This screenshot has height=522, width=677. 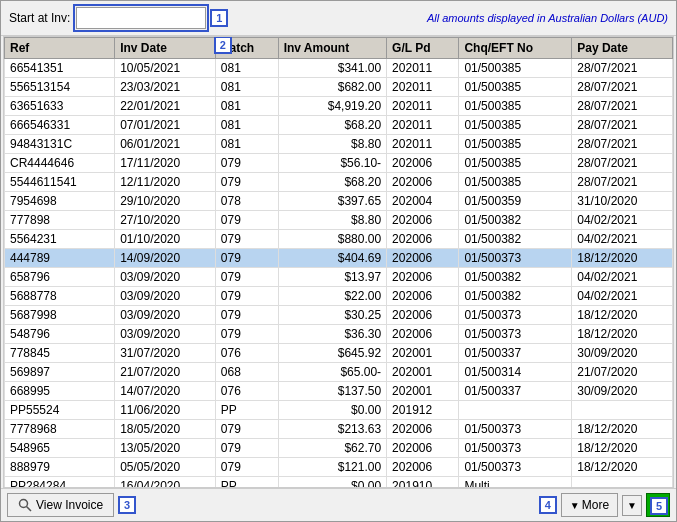 I want to click on table-row: 94843131C06/01/2021081$8.8020201101/5003…, so click(x=339, y=144).